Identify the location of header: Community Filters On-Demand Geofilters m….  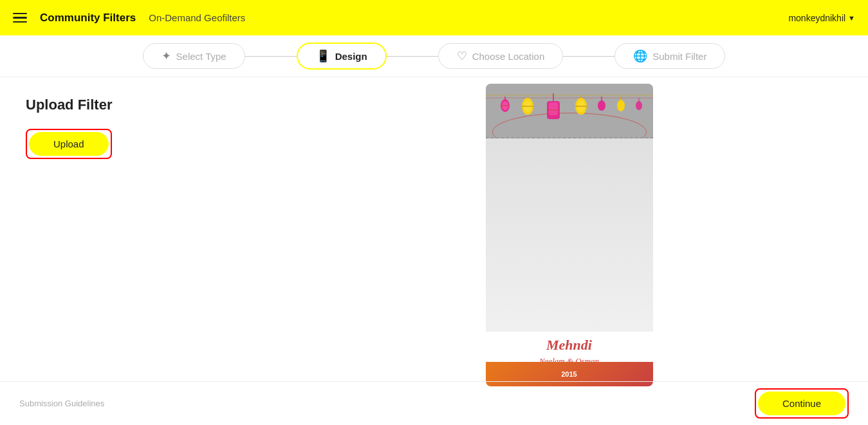
(434, 18).